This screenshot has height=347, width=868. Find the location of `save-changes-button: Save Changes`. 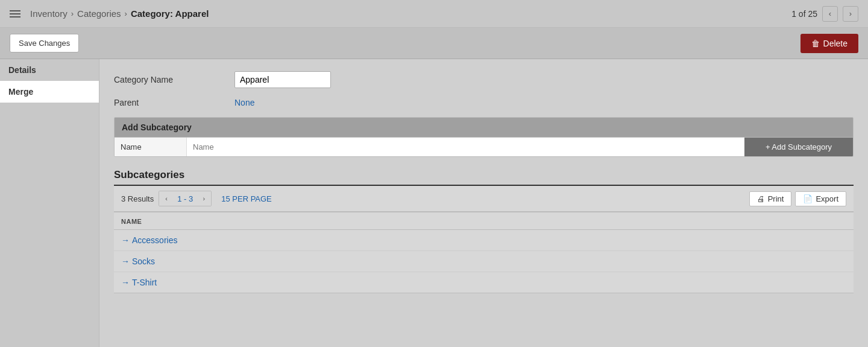

save-changes-button: Save Changes is located at coordinates (45, 43).